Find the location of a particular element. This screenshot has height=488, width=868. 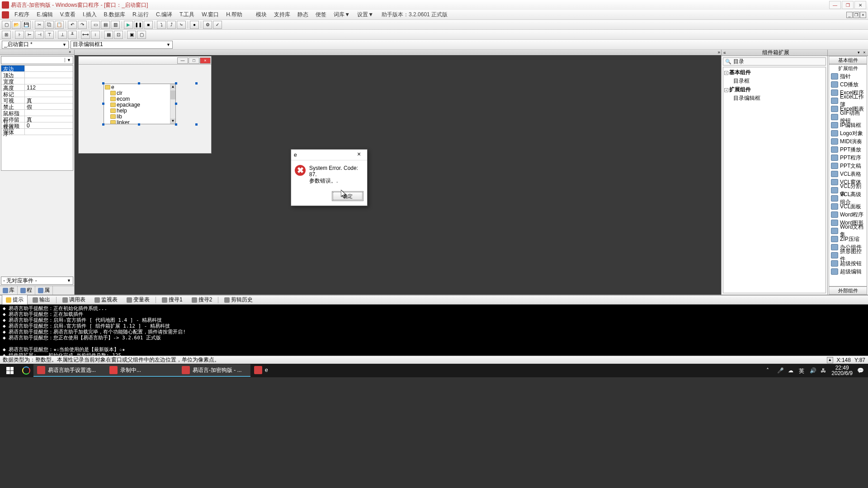

tab-clip-history: 剪辑历史 is located at coordinates (239, 300).